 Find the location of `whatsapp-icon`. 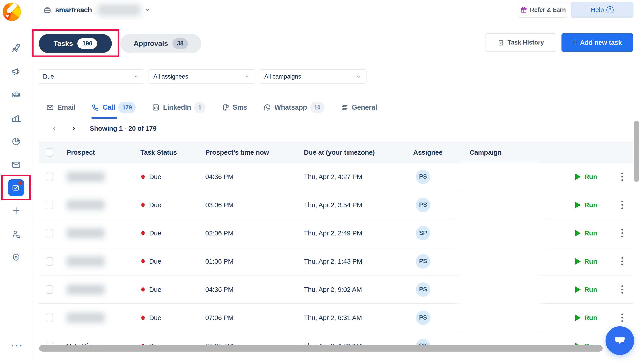

whatsapp-icon is located at coordinates (267, 107).